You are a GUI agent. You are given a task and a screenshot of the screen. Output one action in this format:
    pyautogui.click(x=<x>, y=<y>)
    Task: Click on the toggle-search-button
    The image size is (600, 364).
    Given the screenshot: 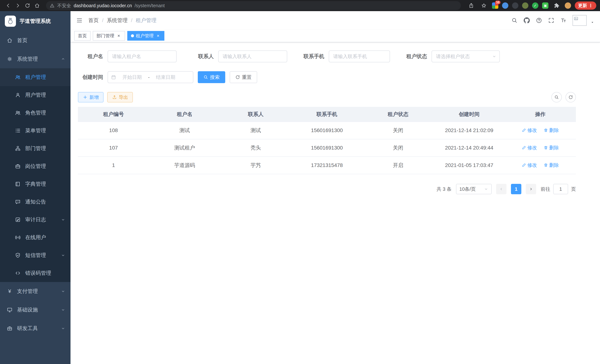 What is the action you would take?
    pyautogui.click(x=557, y=97)
    